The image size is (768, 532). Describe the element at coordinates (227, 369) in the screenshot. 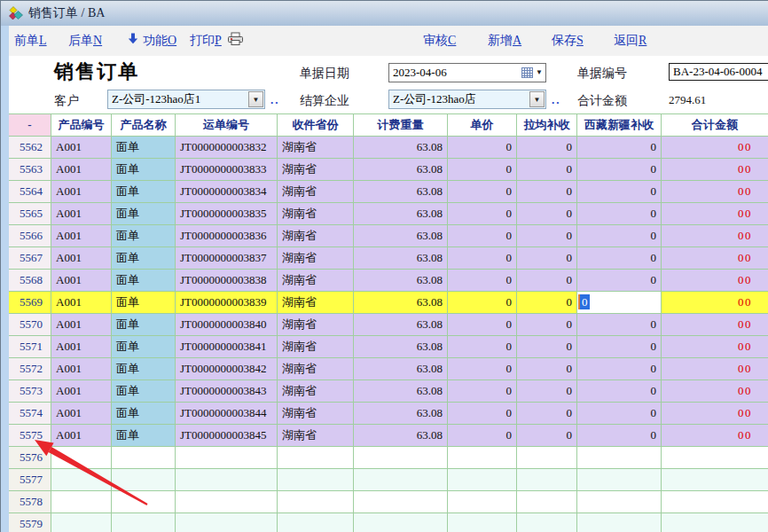

I see `cell-waybill: JT0000000003842` at that location.